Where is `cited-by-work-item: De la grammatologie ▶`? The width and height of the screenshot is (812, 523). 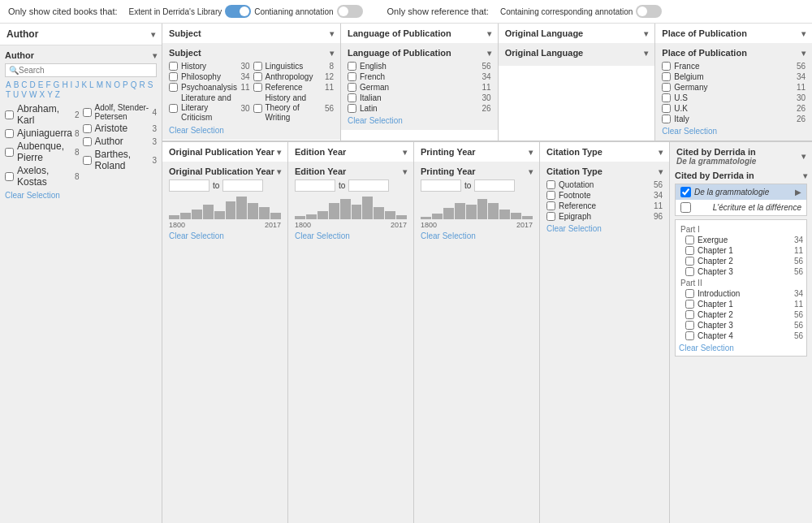 cited-by-work-item: De la grammatologie ▶ is located at coordinates (741, 192).